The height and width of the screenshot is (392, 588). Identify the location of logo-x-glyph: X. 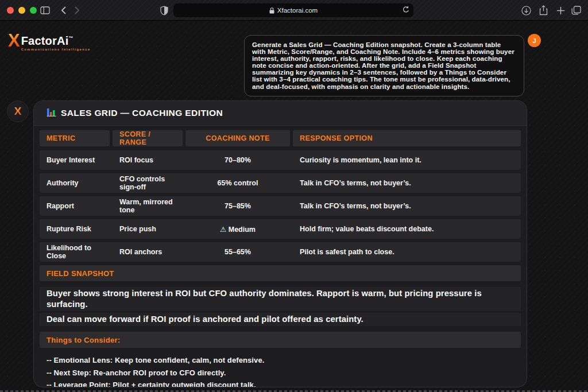
(14, 41).